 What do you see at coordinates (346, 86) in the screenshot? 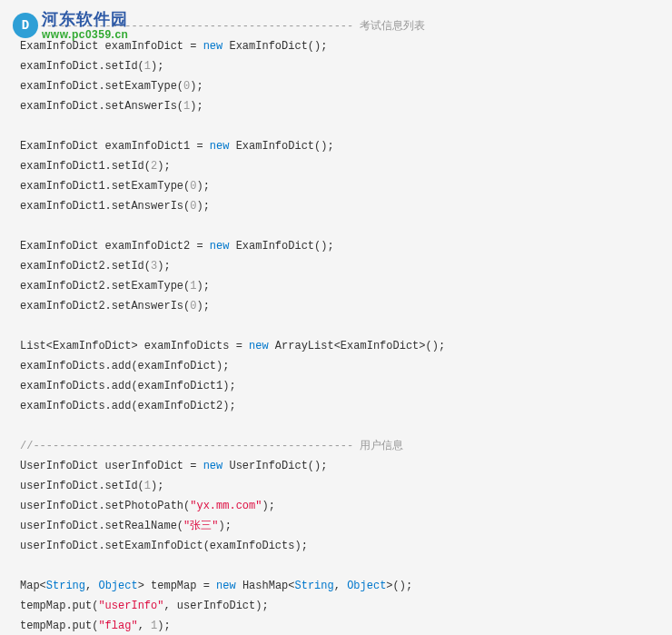
I see `code-line: examInfoDict.setExamType(0);` at bounding box center [346, 86].